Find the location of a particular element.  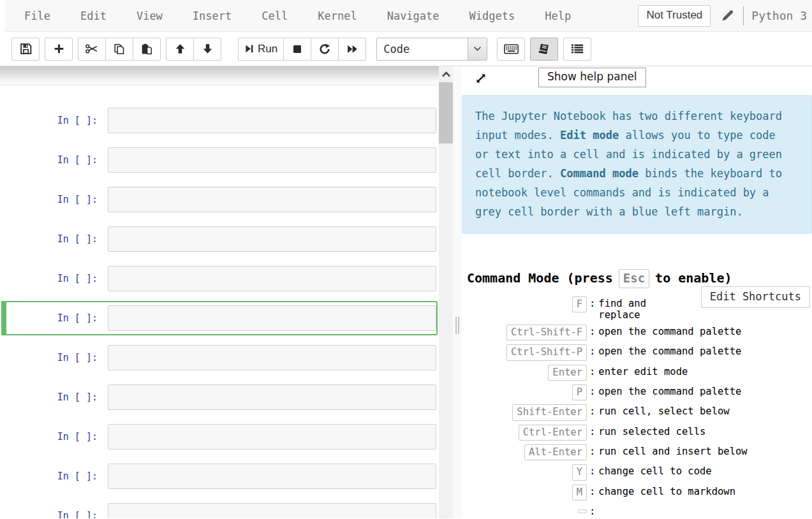

shortcut-description: find and replace is located at coordinates (634, 309).